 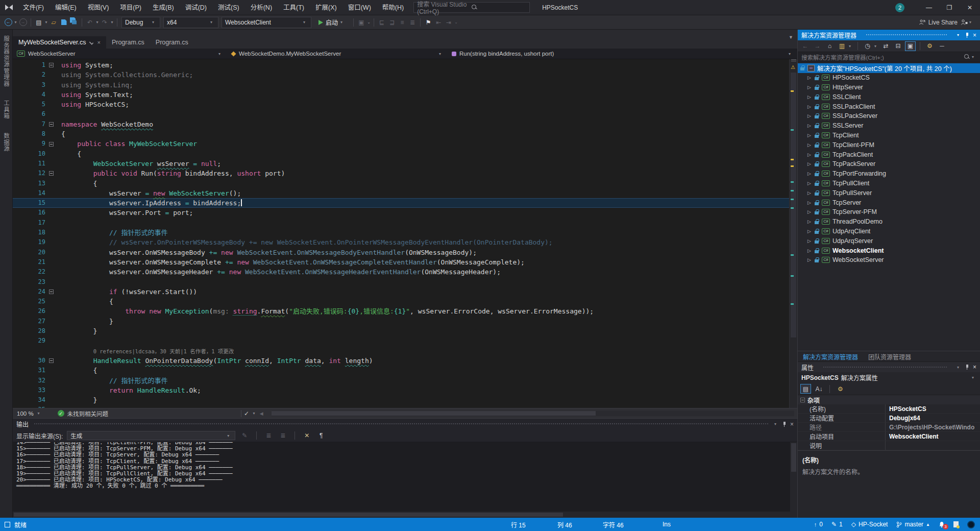 What do you see at coordinates (99, 42) in the screenshot?
I see `tab-close-icon: ×` at bounding box center [99, 42].